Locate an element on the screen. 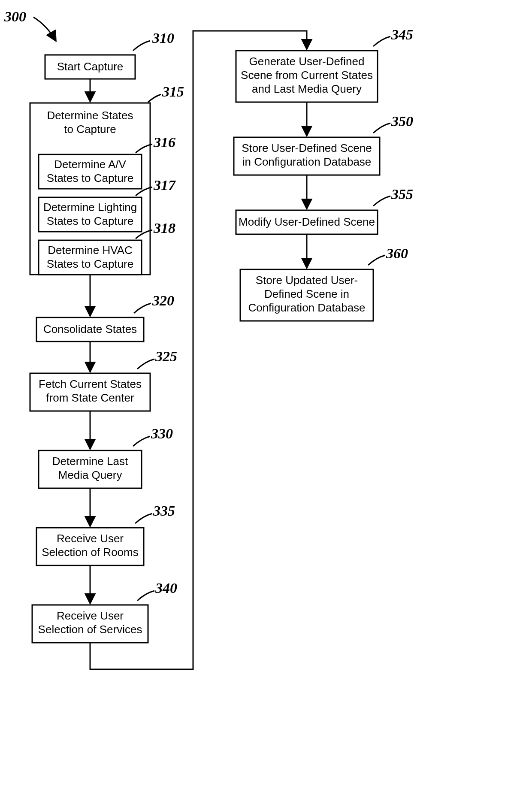 The image size is (532, 798). svg-text: 345 is located at coordinates (402, 34).